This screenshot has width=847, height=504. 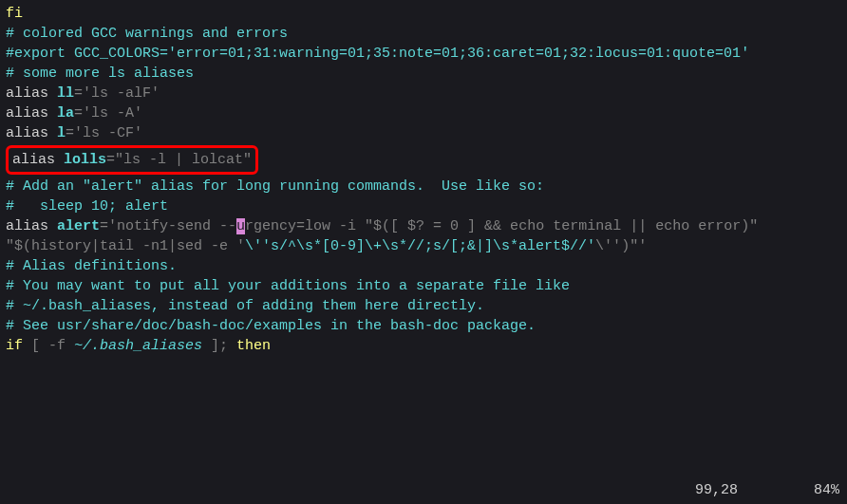 I want to click on cursor: u, so click(x=241, y=226).